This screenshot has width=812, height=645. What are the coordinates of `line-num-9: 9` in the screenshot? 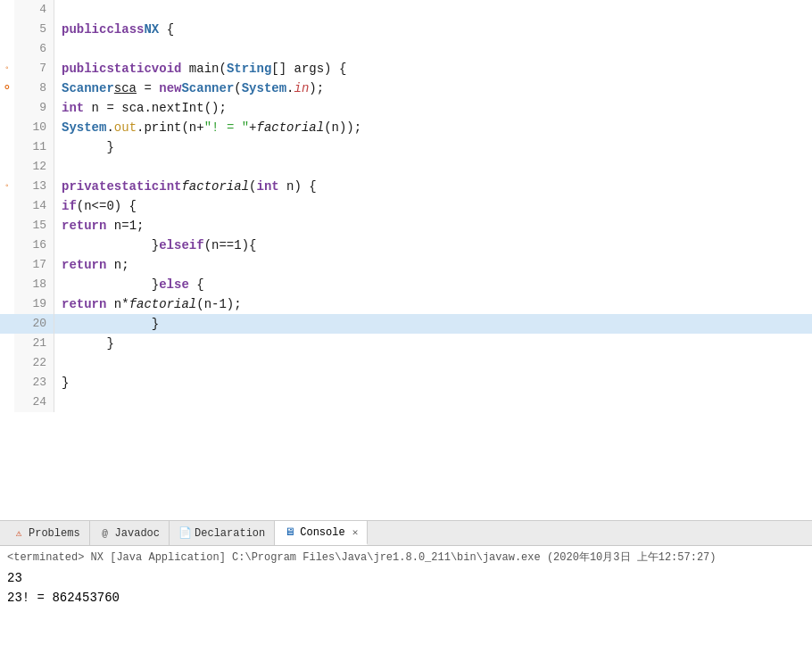 It's located at (34, 108).